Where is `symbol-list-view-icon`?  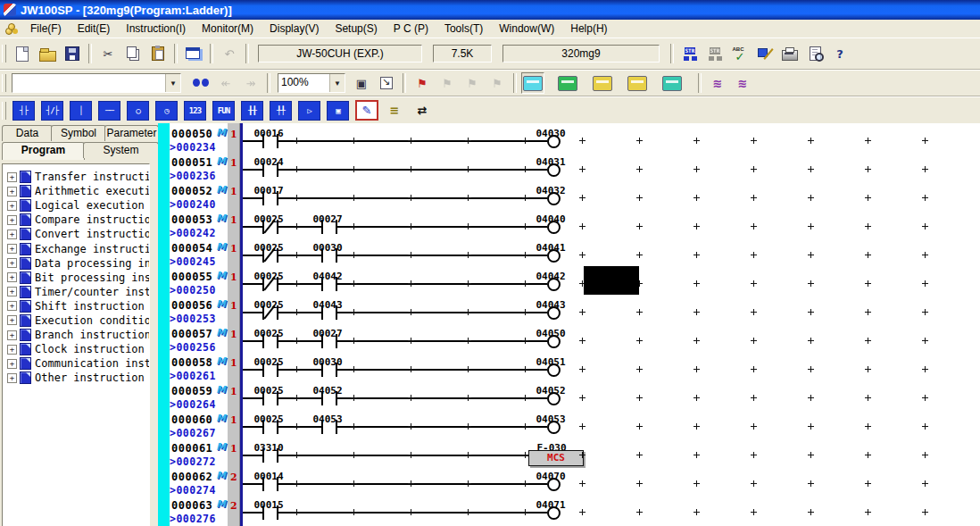
symbol-list-view-icon is located at coordinates (690, 54).